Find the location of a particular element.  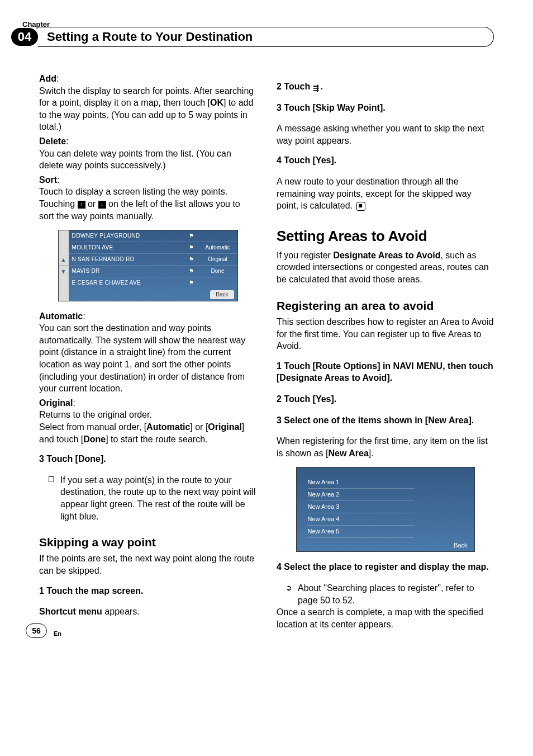

new-area-item: New Area 3 is located at coordinates (361, 507).